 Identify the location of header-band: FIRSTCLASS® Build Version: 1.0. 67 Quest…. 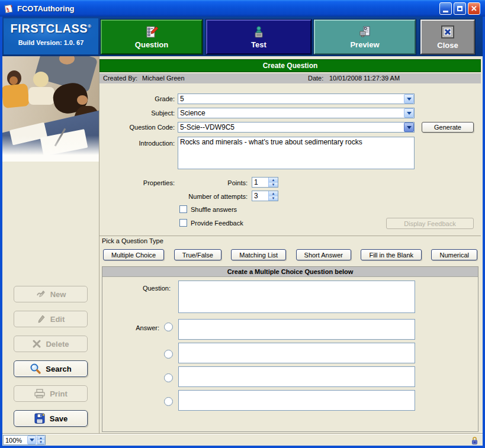
(243, 37).